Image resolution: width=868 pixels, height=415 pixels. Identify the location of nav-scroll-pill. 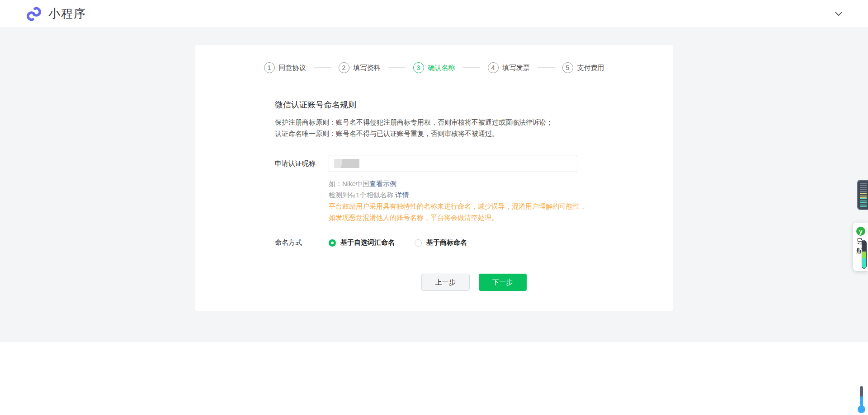
(864, 255).